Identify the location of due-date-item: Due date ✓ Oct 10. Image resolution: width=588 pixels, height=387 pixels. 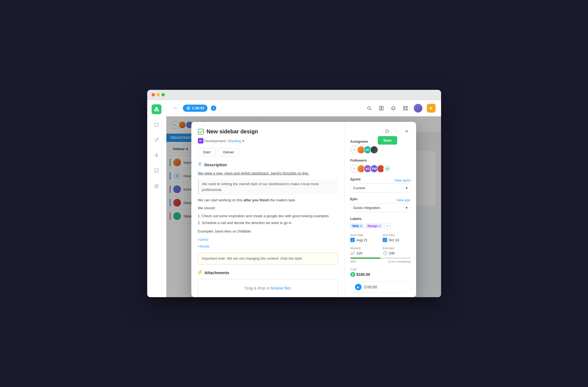
(397, 238).